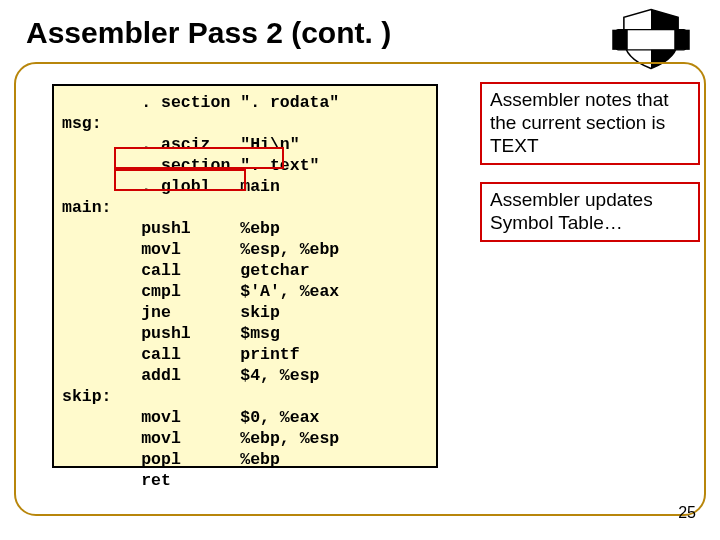  I want to click on callout-symbol-table: Assembler updates Symbol Table…, so click(590, 212).